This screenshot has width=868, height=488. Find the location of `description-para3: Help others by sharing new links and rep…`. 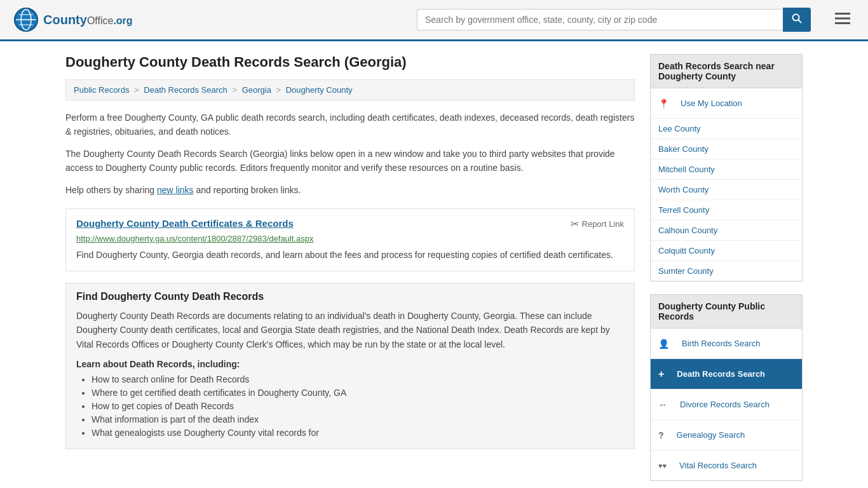

description-para3: Help others by sharing new links and rep… is located at coordinates (350, 190).